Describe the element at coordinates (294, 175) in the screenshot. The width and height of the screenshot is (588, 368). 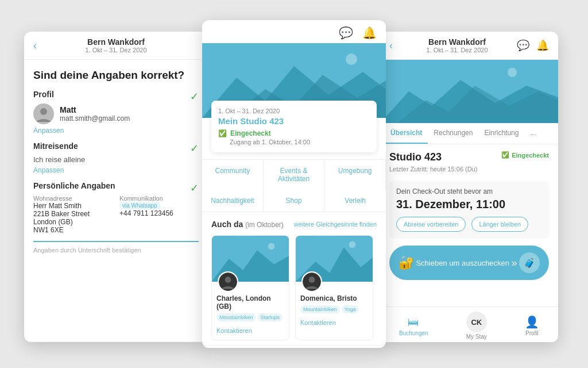
I see `nav-events: Events &Aktivitäten` at that location.